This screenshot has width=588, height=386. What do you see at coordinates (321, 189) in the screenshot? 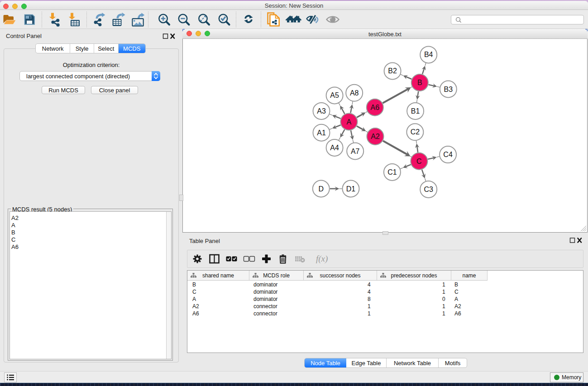
I see `svg-text: D` at bounding box center [321, 189].